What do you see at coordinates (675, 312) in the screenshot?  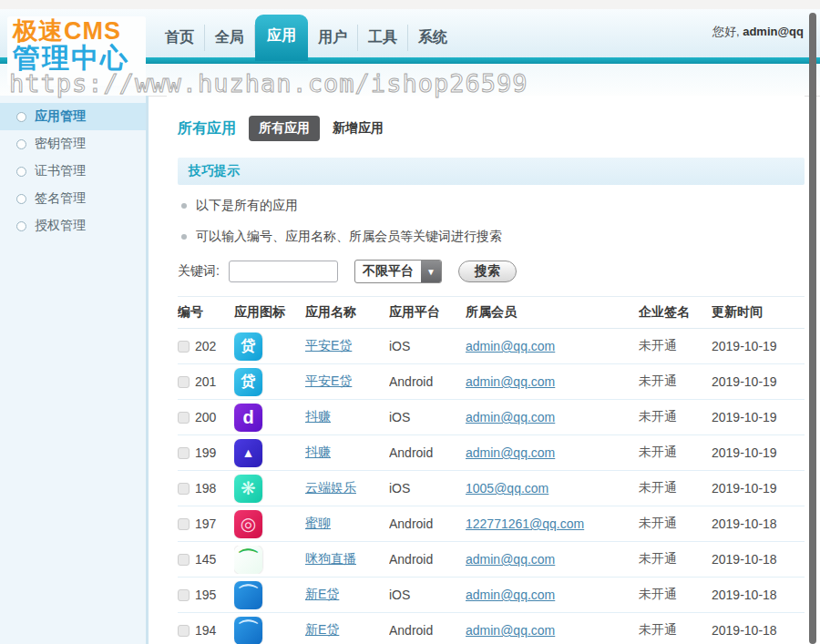 I see `col-signature: 企业签名` at bounding box center [675, 312].